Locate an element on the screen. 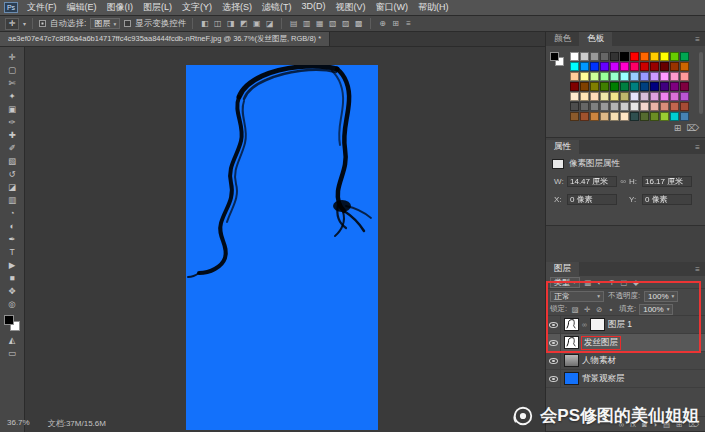 The width and height of the screenshot is (705, 432). clone-stamp-tool: ▧ is located at coordinates (12, 160).